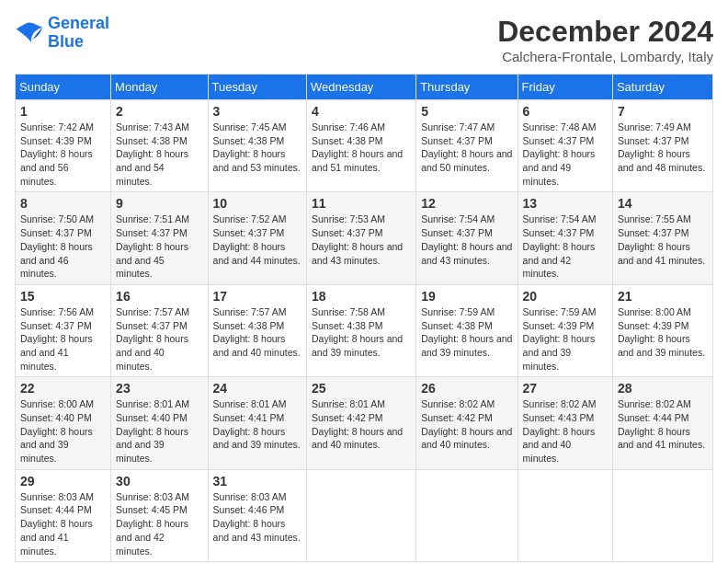  I want to click on day-number: 22, so click(63, 388).